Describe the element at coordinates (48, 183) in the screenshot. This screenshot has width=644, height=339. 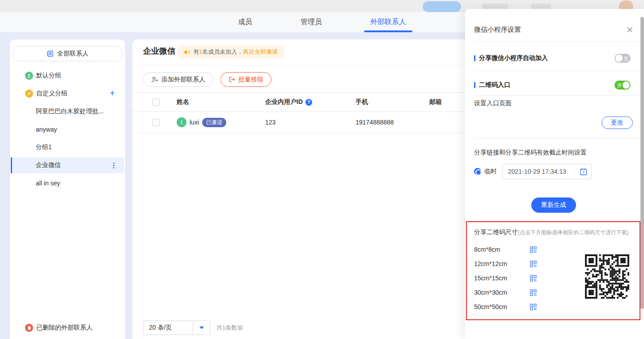
I see `group-label: all in sey` at that location.